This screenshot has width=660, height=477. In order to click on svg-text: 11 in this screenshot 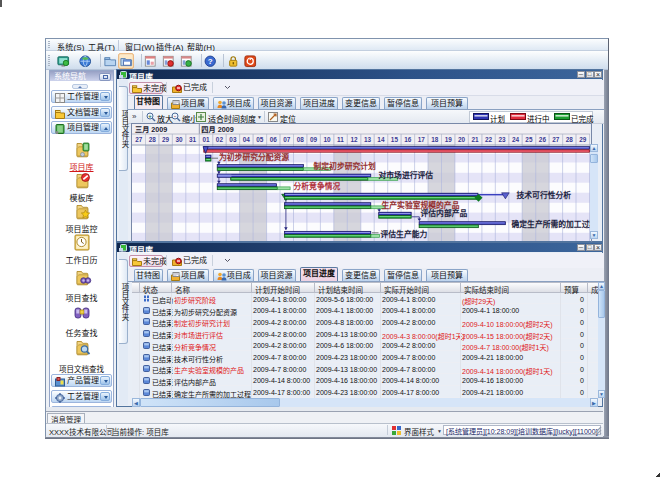, I will do `click(340, 140)`.